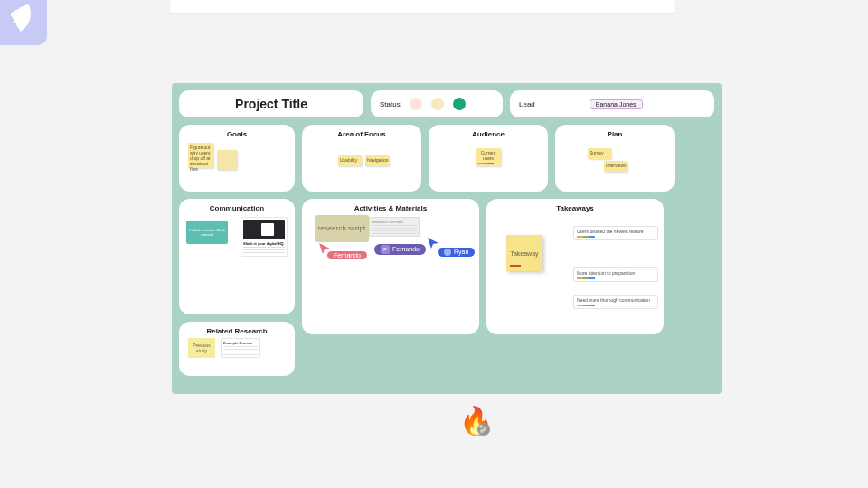  Describe the element at coordinates (19, 21) in the screenshot. I see `logo-arc` at that location.